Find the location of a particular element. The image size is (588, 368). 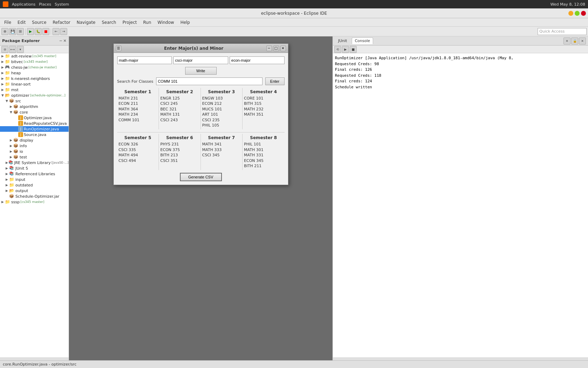

menu-places: Places is located at coordinates (45, 4).